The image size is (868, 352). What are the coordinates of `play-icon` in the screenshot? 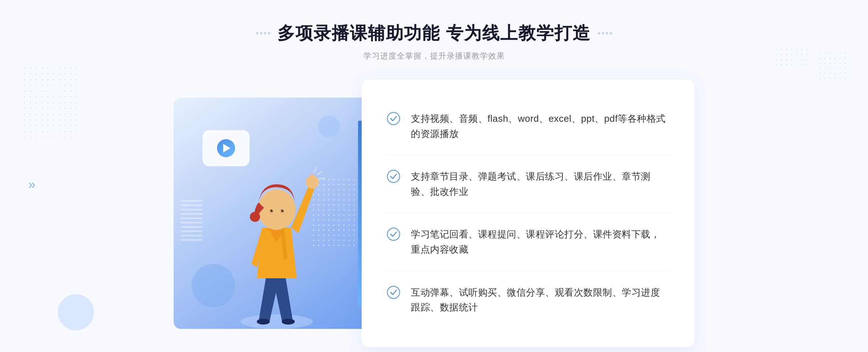 It's located at (226, 148).